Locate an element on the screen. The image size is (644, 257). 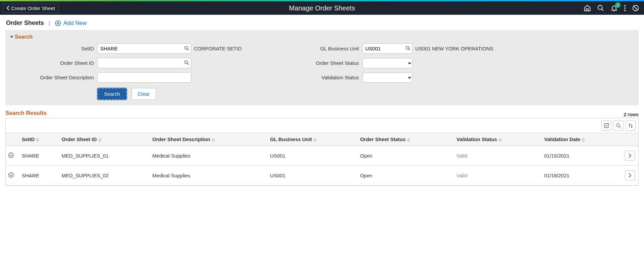
gl-bu-label: GL Business Unit is located at coordinates (319, 48).